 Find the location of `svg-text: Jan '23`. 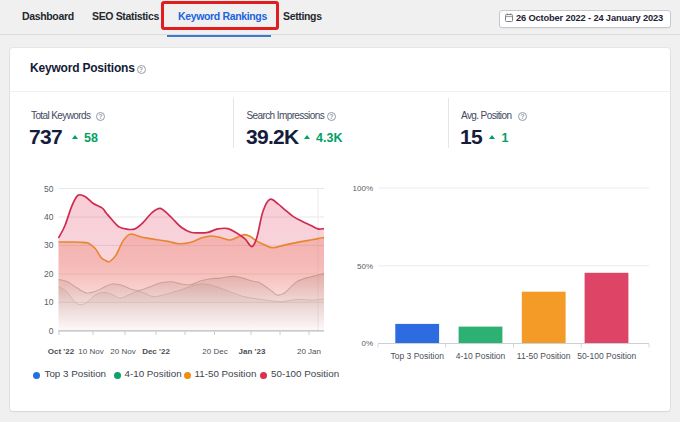

svg-text: Jan '23 is located at coordinates (252, 352).